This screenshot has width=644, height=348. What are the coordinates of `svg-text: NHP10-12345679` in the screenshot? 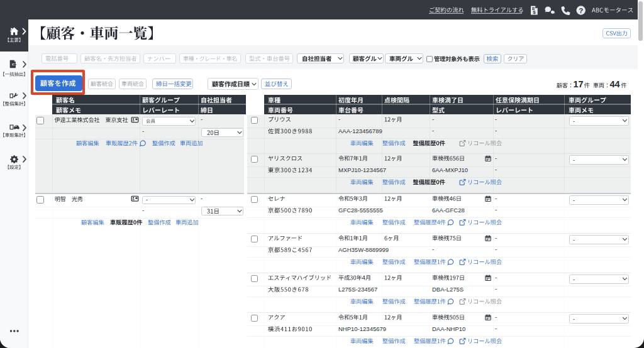 It's located at (362, 329).